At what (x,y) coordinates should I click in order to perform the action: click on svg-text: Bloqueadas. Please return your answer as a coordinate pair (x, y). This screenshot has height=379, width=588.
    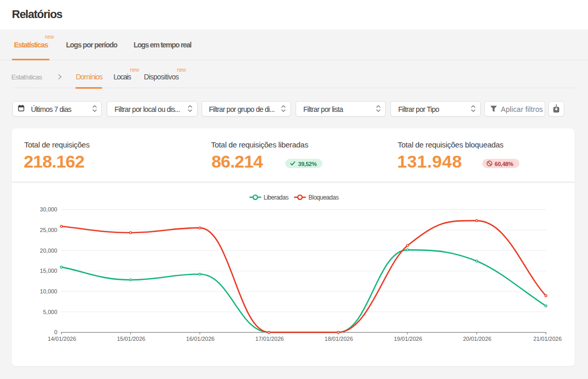
    Looking at the image, I should click on (324, 197).